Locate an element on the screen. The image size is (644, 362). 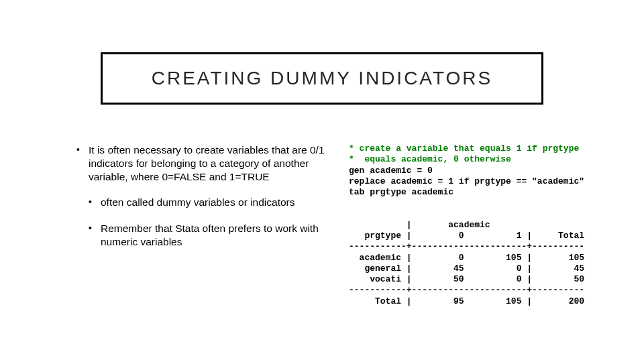
table-row-general: general | 45 0 | 45 is located at coordinates (467, 268).